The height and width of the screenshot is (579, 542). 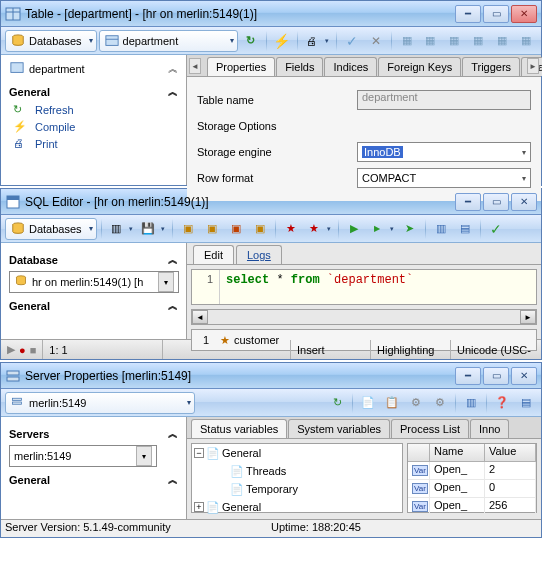 I want to click on grid-row: Var Open_ 0, so click(x=472, y=489).